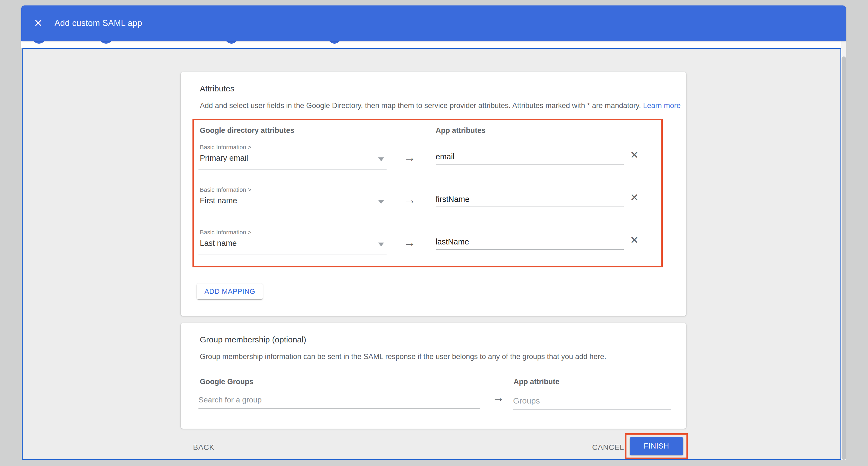 This screenshot has width=868, height=466. Describe the element at coordinates (428, 163) in the screenshot. I see `mapping-row: Basic Information > Primary email → ✕` at that location.